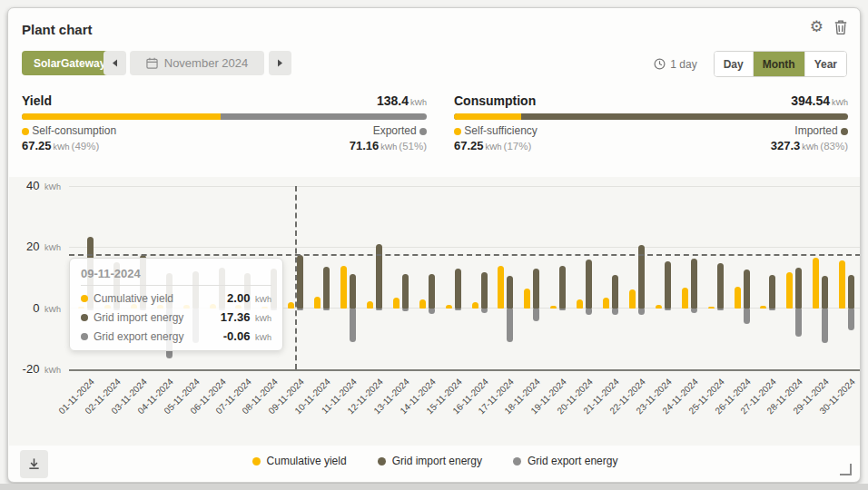 This screenshot has height=490, width=868. Describe the element at coordinates (405, 291) in the screenshot. I see `bar-import-13-11-2024` at that location.